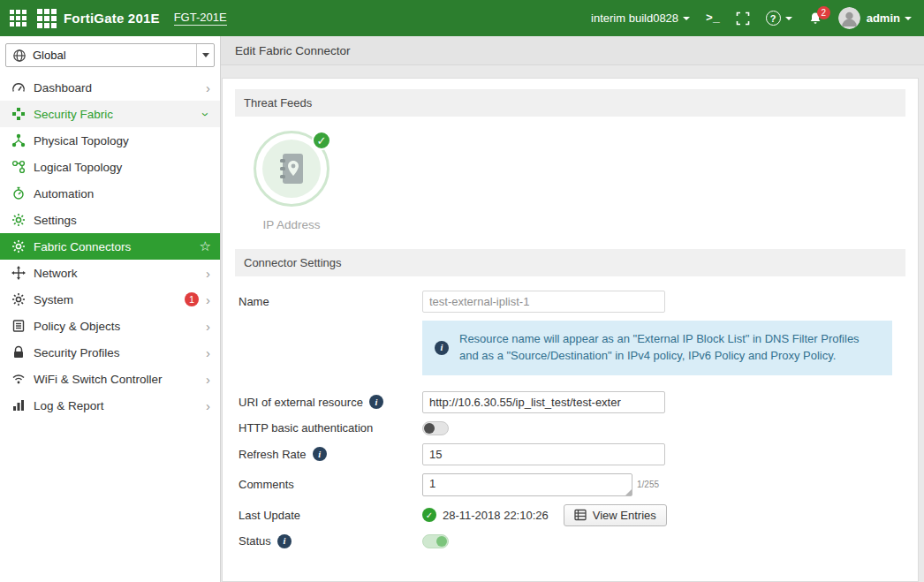  Describe the element at coordinates (19, 220) in the screenshot. I see `settings-gear-icon` at that location.